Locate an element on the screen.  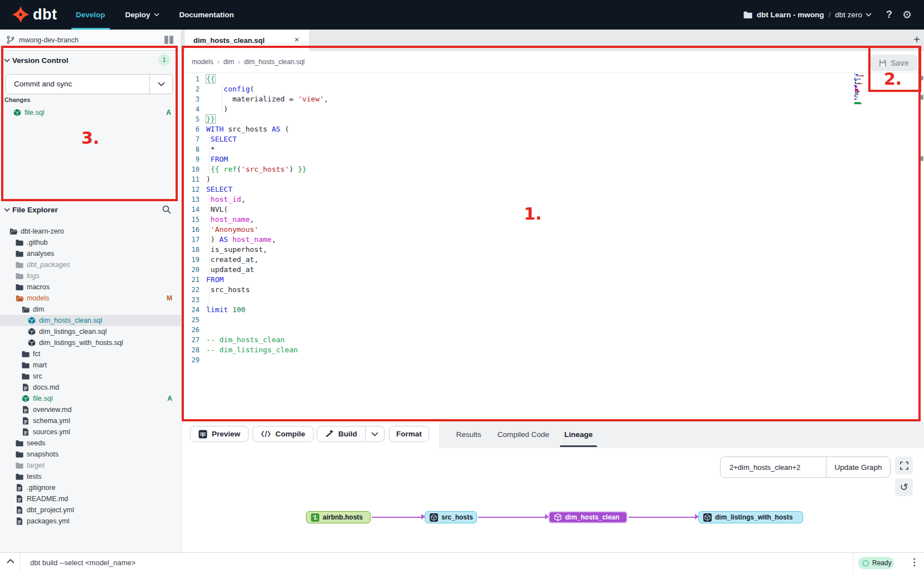
tree-item-overview.md: overview.md is located at coordinates (90, 410).